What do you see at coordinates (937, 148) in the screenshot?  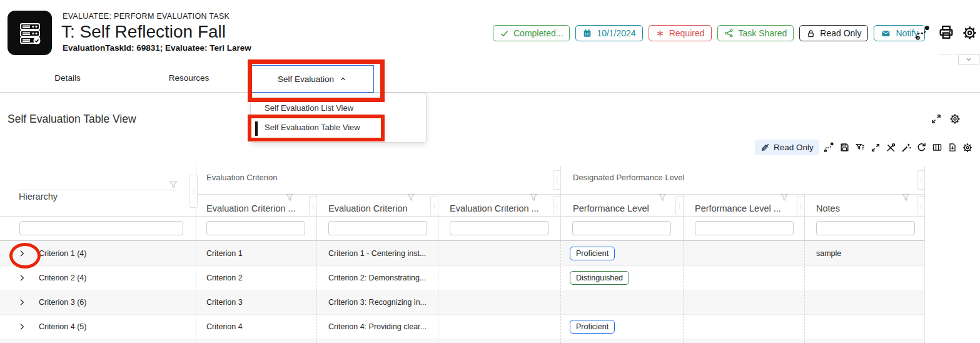 I see `columns-icon` at bounding box center [937, 148].